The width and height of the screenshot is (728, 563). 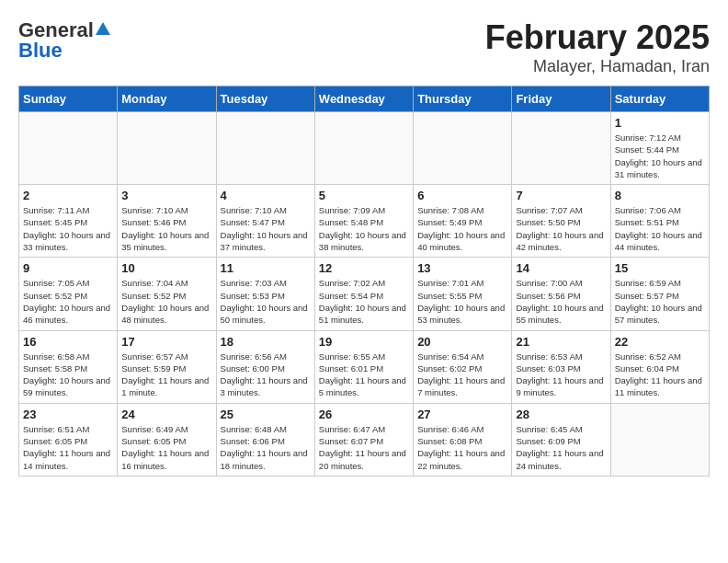 What do you see at coordinates (660, 342) in the screenshot?
I see `day-number: 22` at bounding box center [660, 342].